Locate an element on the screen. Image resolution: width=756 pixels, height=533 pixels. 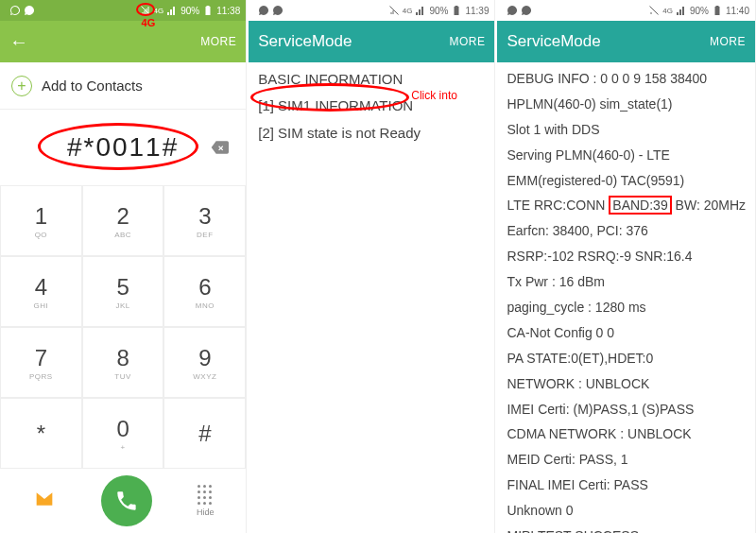
hide-label: Hide is located at coordinates (206, 512).